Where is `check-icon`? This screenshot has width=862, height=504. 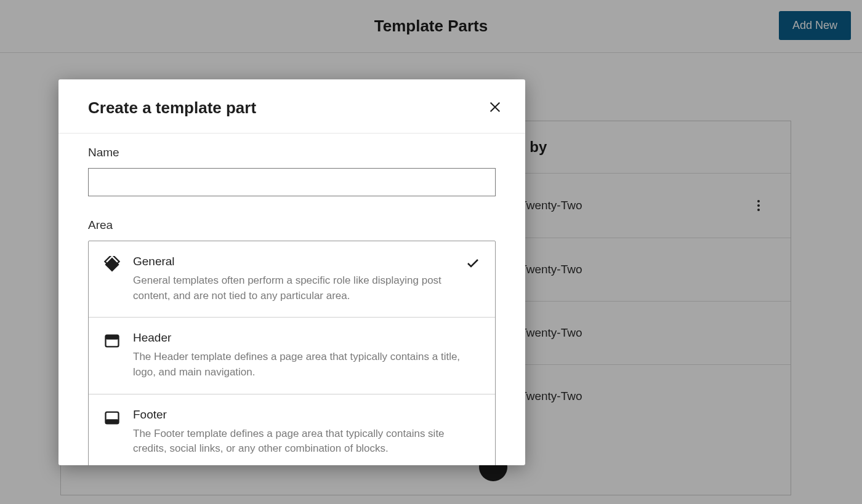
check-icon is located at coordinates (473, 263).